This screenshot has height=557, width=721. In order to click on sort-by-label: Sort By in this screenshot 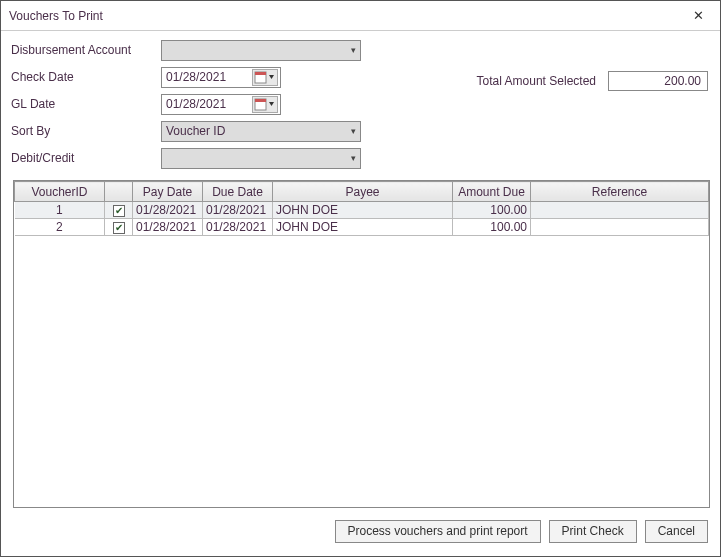, I will do `click(86, 131)`.